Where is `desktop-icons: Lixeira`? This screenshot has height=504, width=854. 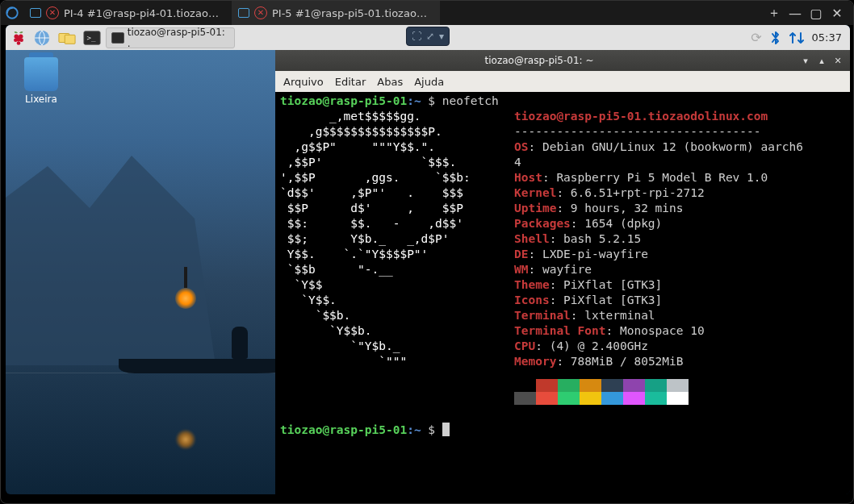
desktop-icons: Lixeira is located at coordinates (41, 81).